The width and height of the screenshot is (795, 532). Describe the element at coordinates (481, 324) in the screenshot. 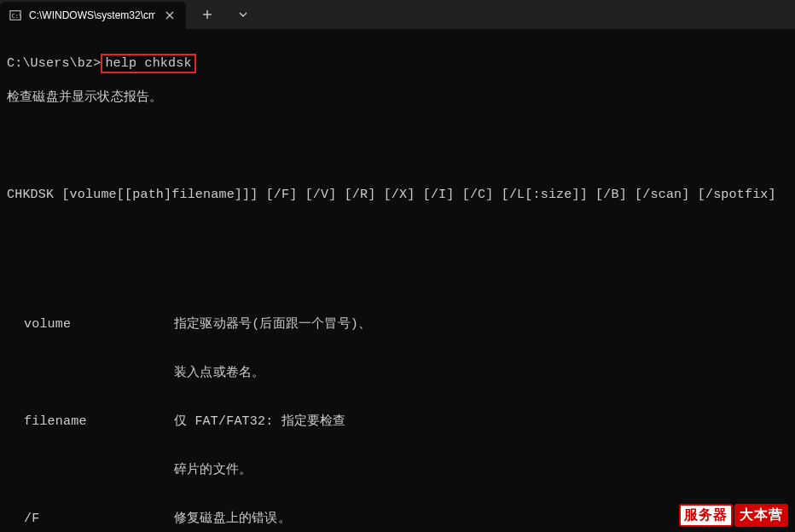

I see `option-desc: 指定驱动器号(后面跟一个冒号)、` at that location.